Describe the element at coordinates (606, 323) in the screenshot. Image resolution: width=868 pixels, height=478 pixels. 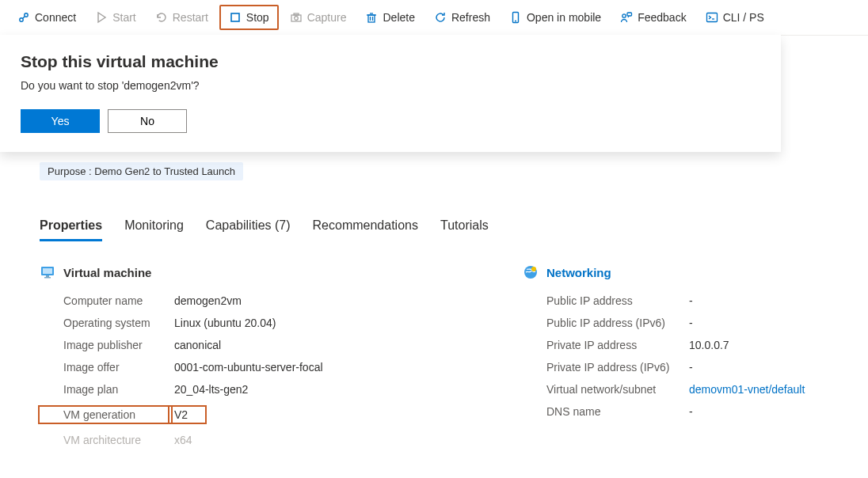
I see `row-label: Public IP address (IPv6)` at that location.